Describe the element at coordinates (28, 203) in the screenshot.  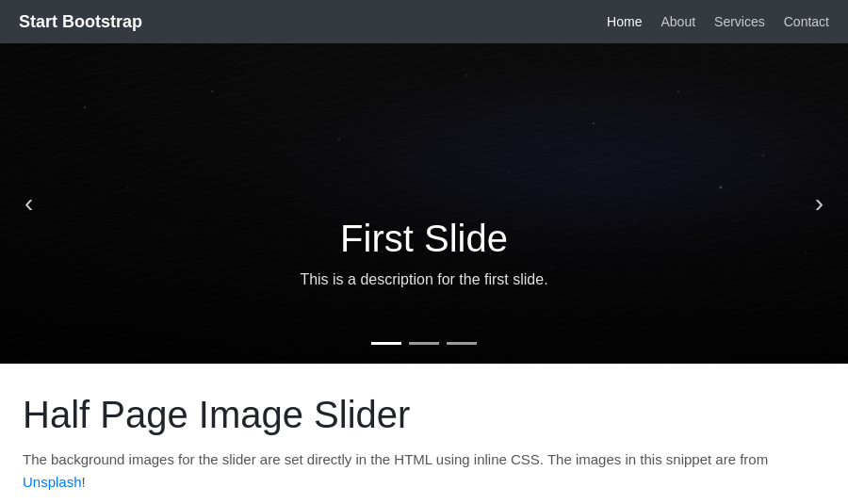
I see `slider-prev-button: ‹` at that location.